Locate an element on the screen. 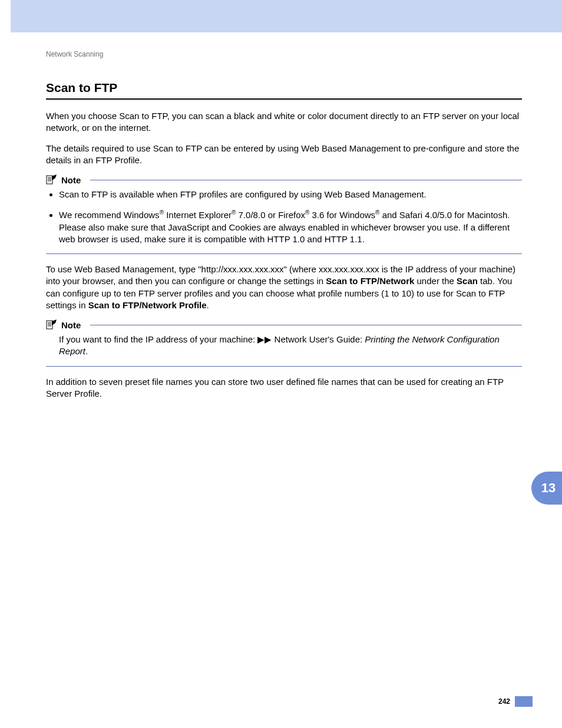 Image resolution: width=562 pixels, height=728 pixels. page-number: 242 is located at coordinates (504, 701).